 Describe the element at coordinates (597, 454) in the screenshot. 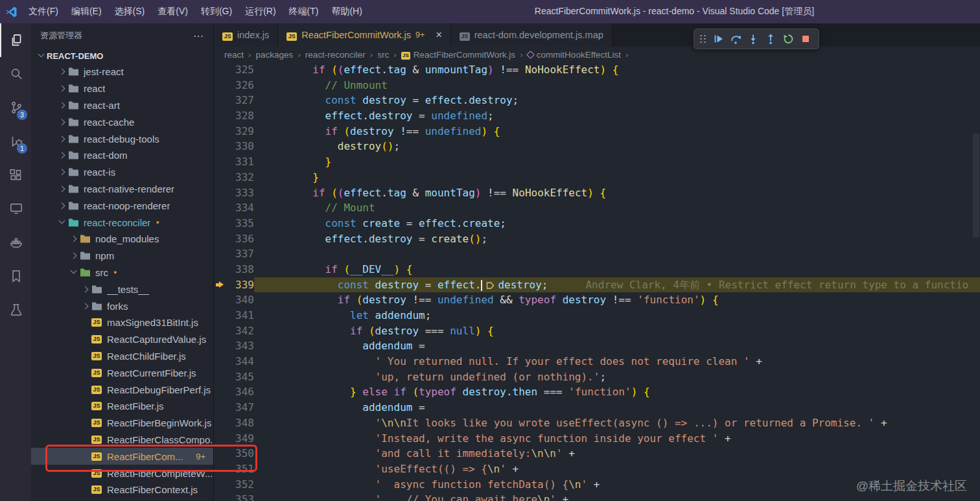

I see `code-line: 350 'and call it immediately:\n\n' +` at that location.